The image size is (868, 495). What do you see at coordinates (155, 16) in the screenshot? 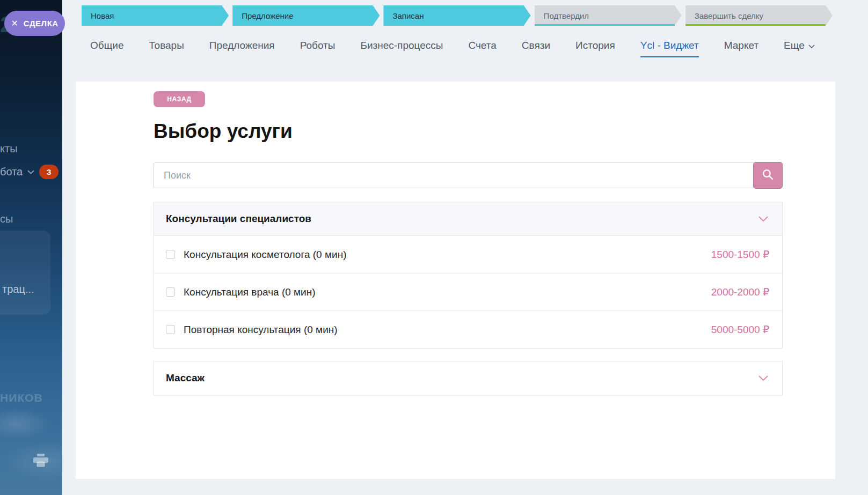
I see `stage-new: Новая` at bounding box center [155, 16].